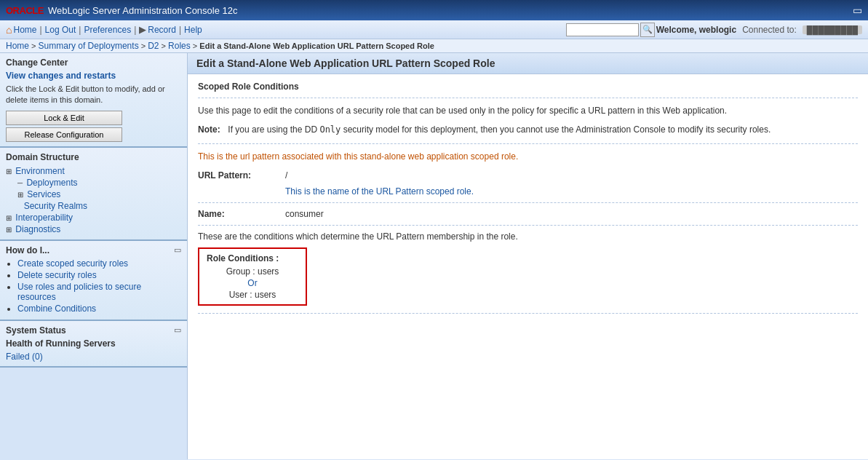 This screenshot has width=868, height=460. I want to click on connected-value: █████████, so click(832, 30).